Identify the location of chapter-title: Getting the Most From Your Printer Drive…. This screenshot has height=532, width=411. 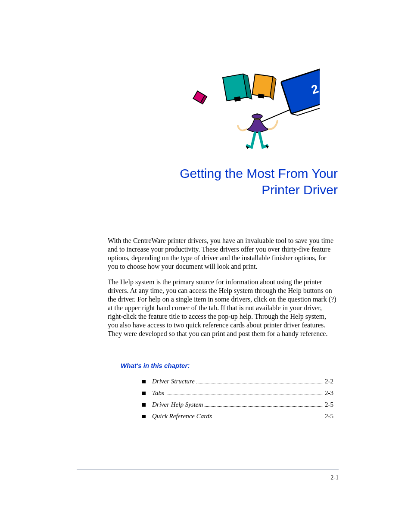
(208, 182).